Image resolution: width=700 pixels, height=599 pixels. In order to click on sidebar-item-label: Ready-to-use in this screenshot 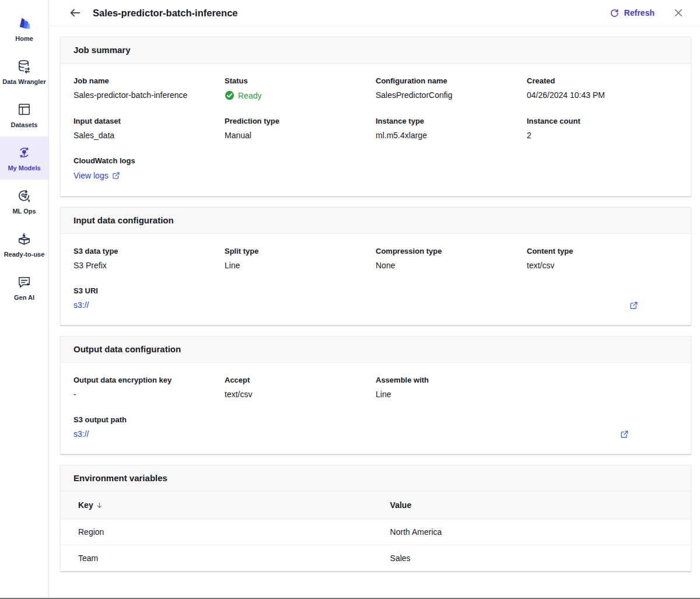, I will do `click(24, 254)`.